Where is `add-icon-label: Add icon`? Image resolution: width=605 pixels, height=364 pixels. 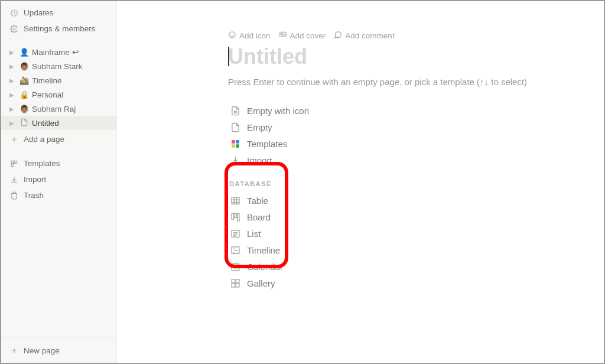 add-icon-label: Add icon is located at coordinates (255, 35).